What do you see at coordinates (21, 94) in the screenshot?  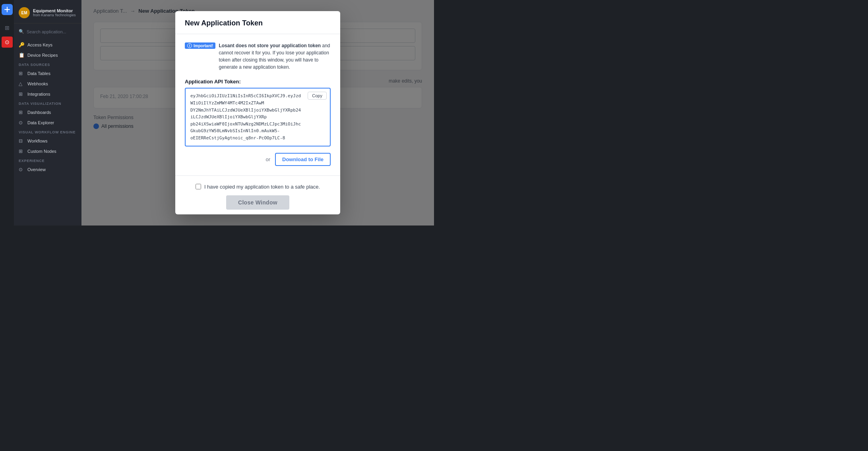 I see `integration-icon: ⊞` at bounding box center [21, 94].